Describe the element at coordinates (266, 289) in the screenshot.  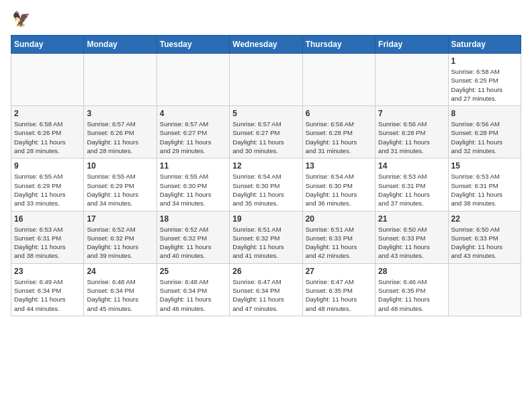
I see `calendar-week-row: 23Sunrise: 6:49 AM Sunset: 6:34 PM Dayli…` at that location.